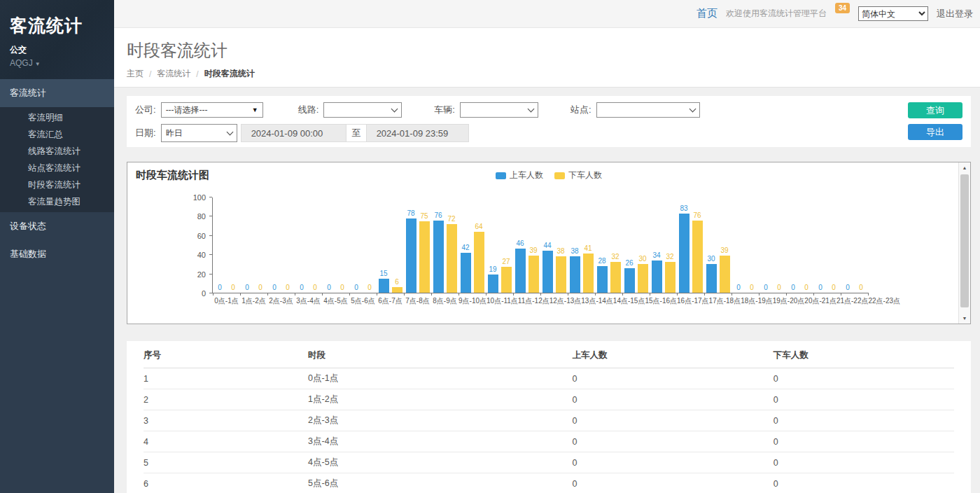 The height and width of the screenshot is (493, 980). I want to click on table-row: 32点-3点00, so click(549, 421).